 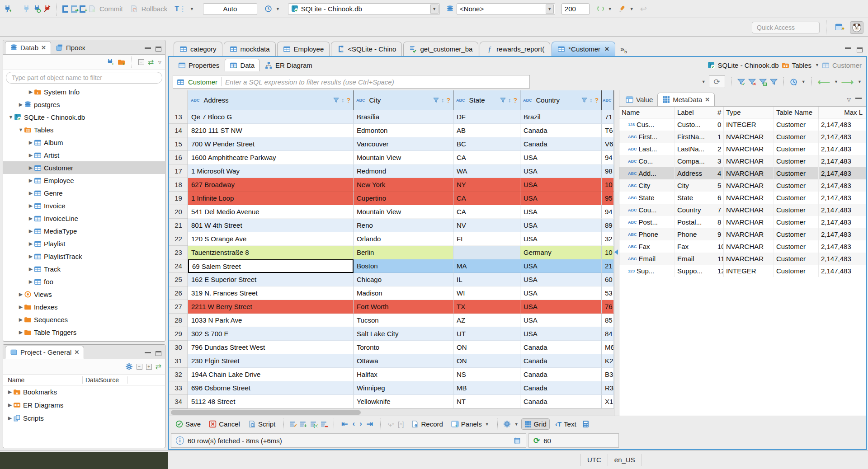 What do you see at coordinates (608, 307) in the screenshot?
I see `cell-postal: 76` at bounding box center [608, 307].